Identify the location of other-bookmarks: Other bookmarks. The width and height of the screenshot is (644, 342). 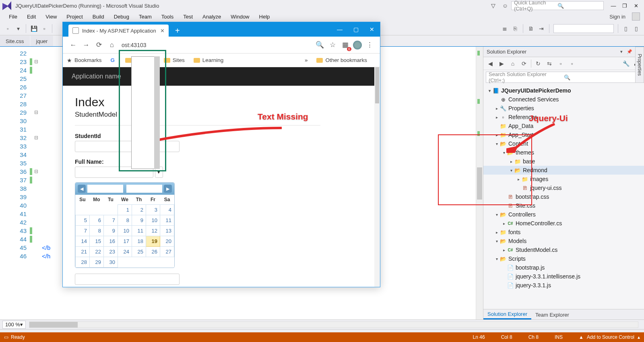
(342, 60).